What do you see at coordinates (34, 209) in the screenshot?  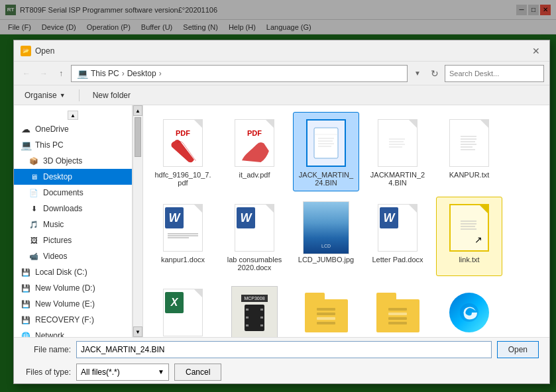 I see `downloads-icon: ⬇` at bounding box center [34, 209].